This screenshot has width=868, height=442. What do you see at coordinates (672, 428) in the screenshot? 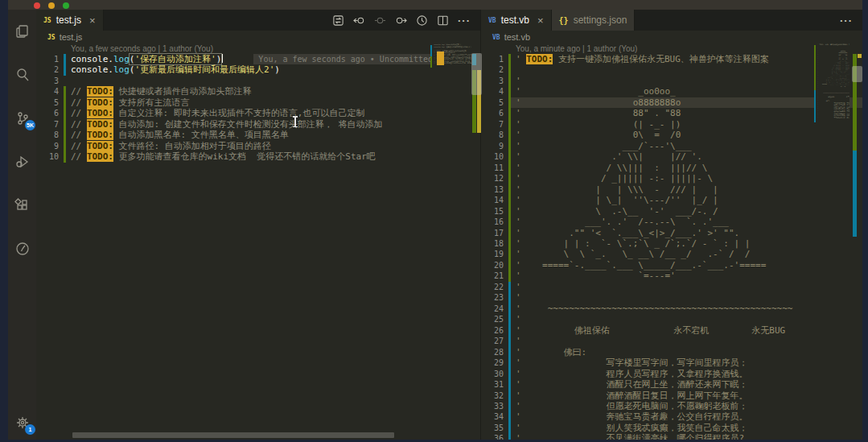
I see `code-line: 35' 别人笑我忒疯癫，我笑自己命太贱；` at bounding box center [672, 428].